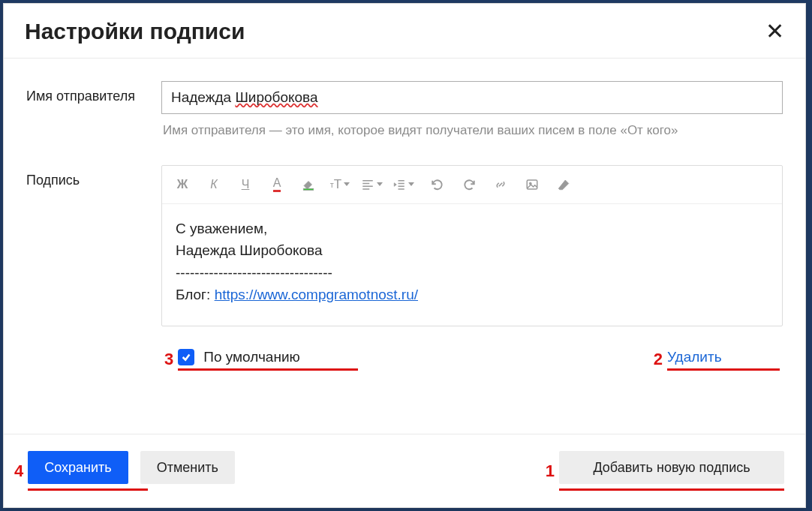  I want to click on close-icon: ✕, so click(774, 32).